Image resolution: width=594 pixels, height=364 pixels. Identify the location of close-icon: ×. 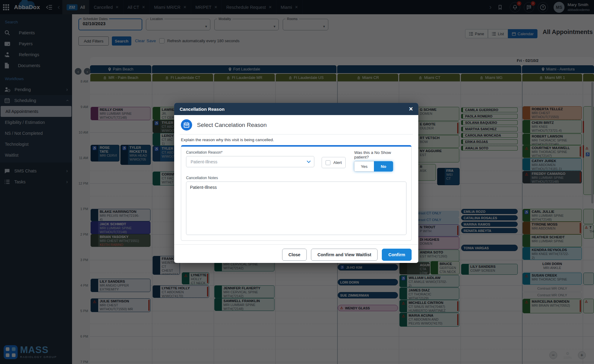
(411, 109).